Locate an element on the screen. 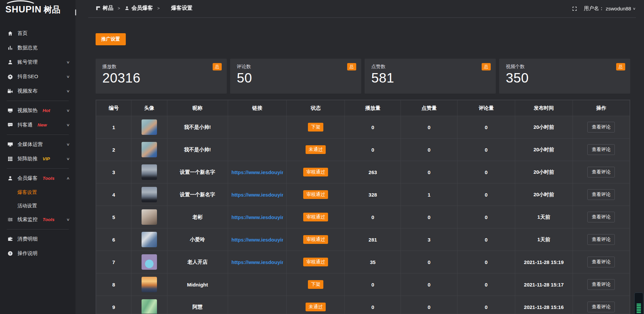  sidebar-item: 视频加热 Hot ∨ is located at coordinates (38, 111).